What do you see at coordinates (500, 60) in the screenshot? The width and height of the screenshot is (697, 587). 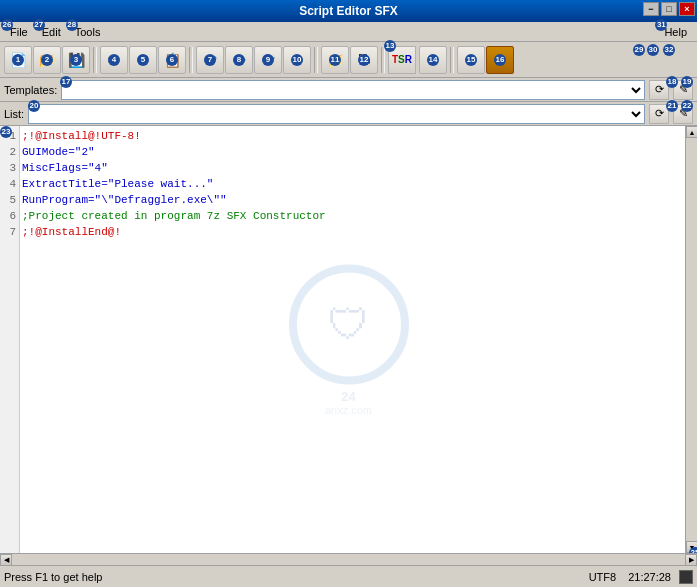 I see `badge-16: 16` at bounding box center [500, 60].